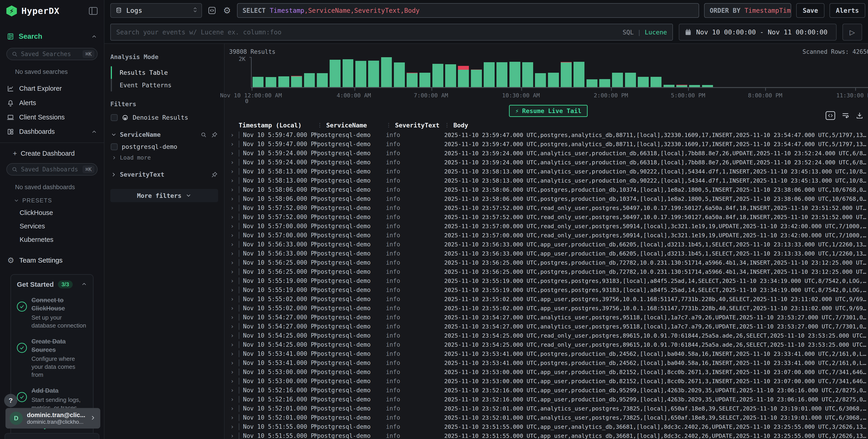  I want to click on user-menu: D dominic.tran@clic... dominic.tran@clic…, so click(53, 418).